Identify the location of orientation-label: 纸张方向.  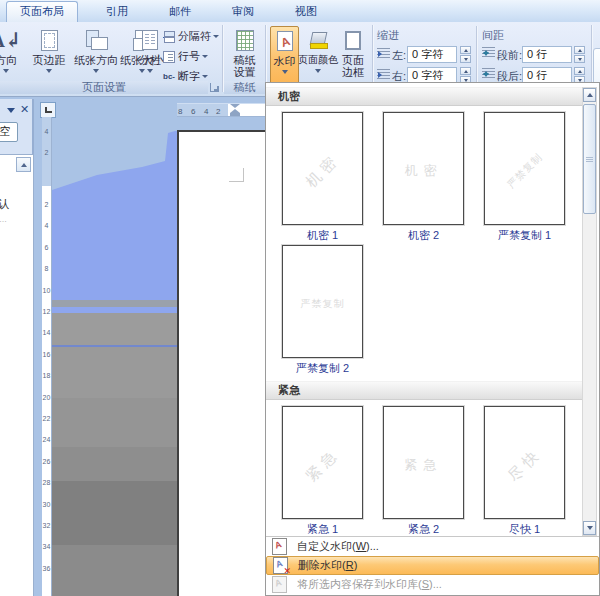
(96, 60).